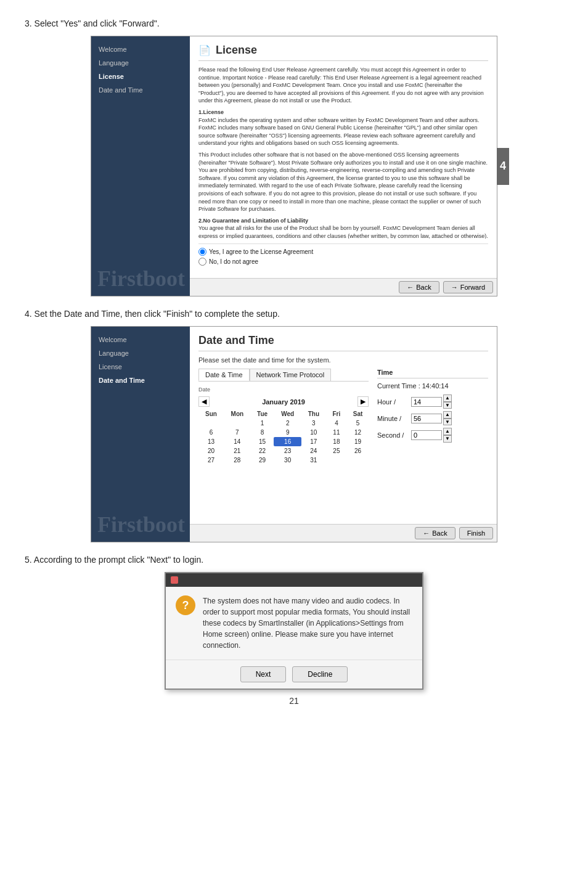  Describe the element at coordinates (320, 674) in the screenshot. I see `decline-button: Decline` at that location.